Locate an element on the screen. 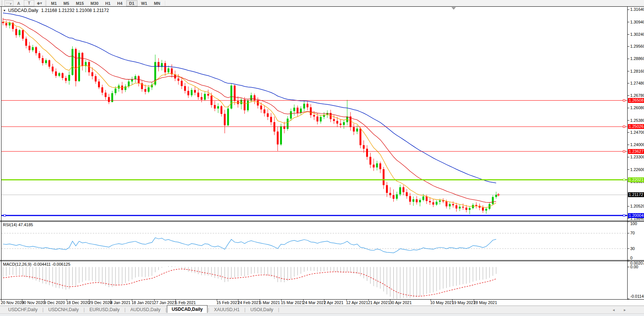 The height and width of the screenshot is (316, 644). price-axis-label: 1.30940 is located at coordinates (637, 22).